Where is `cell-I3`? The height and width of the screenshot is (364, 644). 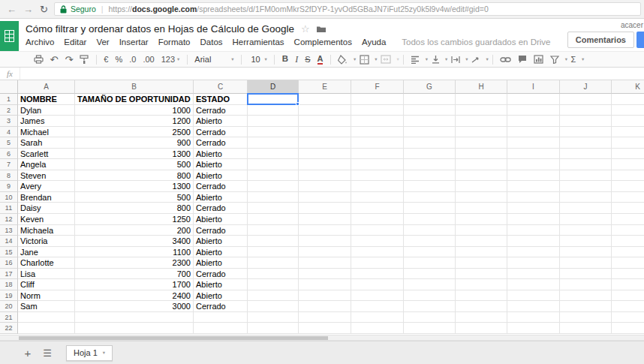 cell-I3 is located at coordinates (534, 122).